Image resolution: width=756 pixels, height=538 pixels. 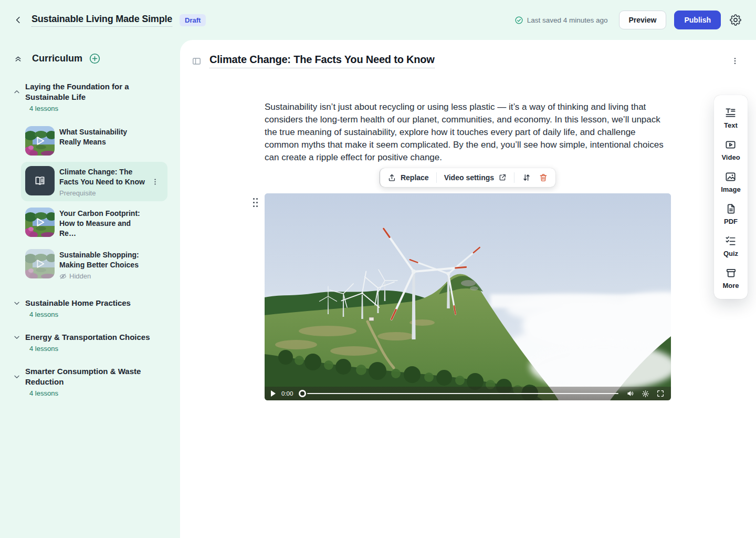 What do you see at coordinates (193, 20) in the screenshot?
I see `status-badge: Draft` at bounding box center [193, 20].